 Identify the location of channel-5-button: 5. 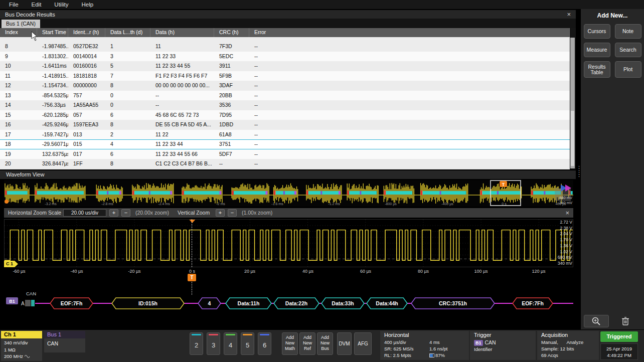
(248, 344).